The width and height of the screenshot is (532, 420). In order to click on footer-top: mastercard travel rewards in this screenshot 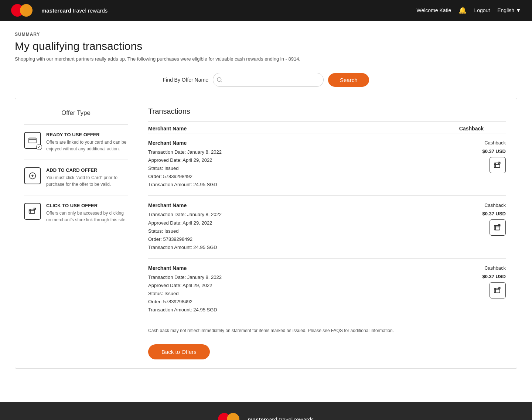, I will do `click(266, 411)`.